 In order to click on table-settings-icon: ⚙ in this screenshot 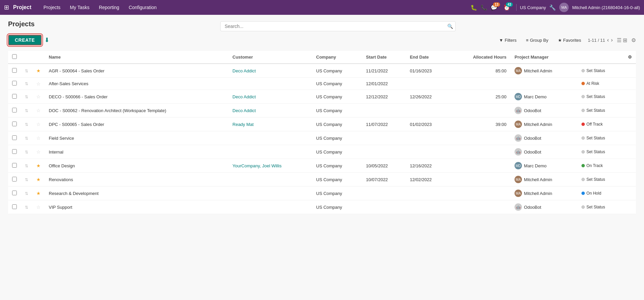, I will do `click(630, 57)`.